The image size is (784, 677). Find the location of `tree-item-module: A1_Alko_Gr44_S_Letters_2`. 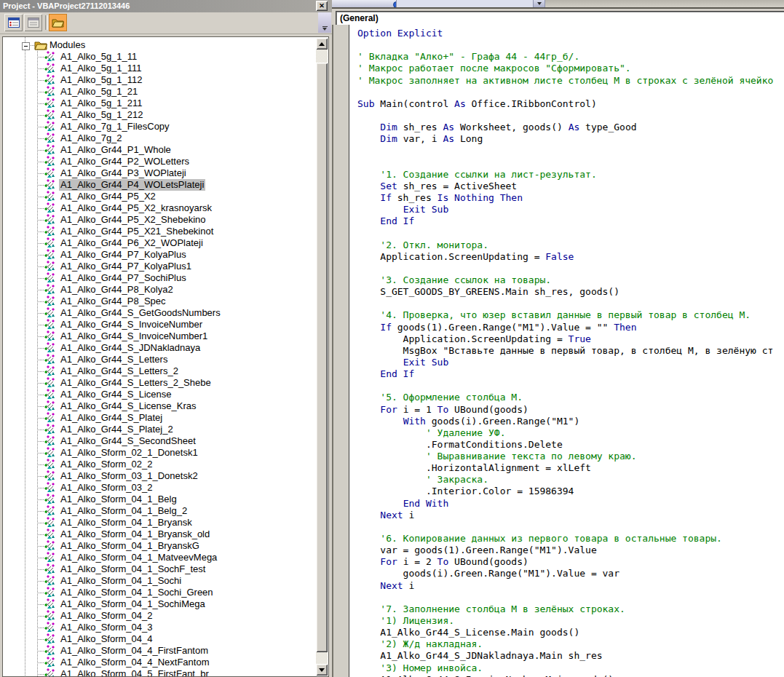

tree-item-module: A1_Alko_Gr44_S_Letters_2 is located at coordinates (159, 371).